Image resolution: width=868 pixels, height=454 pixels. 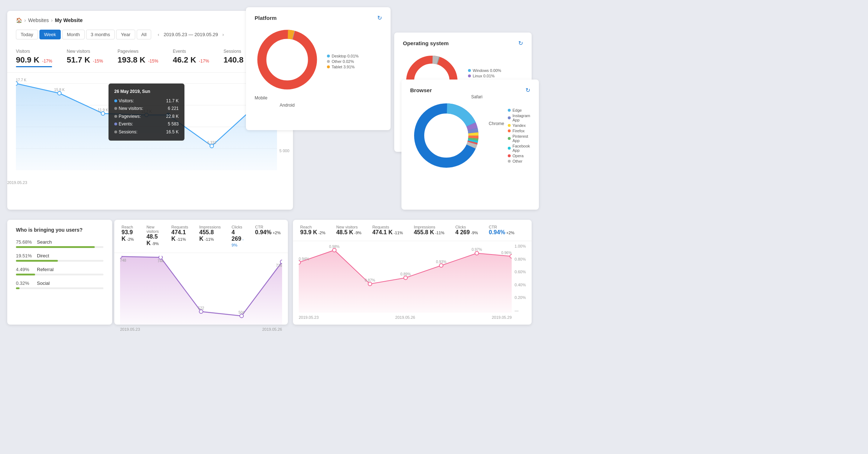 I want to click on svg-text: 744, so click(x=161, y=261).